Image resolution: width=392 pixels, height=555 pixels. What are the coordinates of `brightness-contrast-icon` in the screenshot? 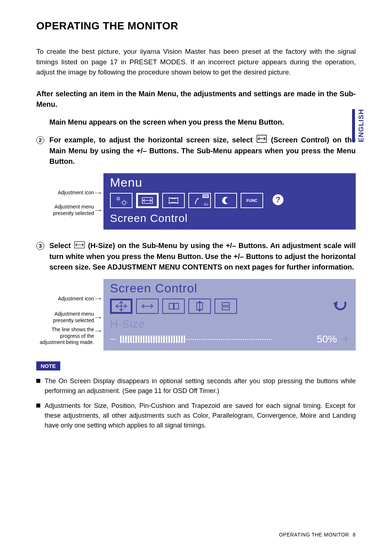 It's located at (121, 200).